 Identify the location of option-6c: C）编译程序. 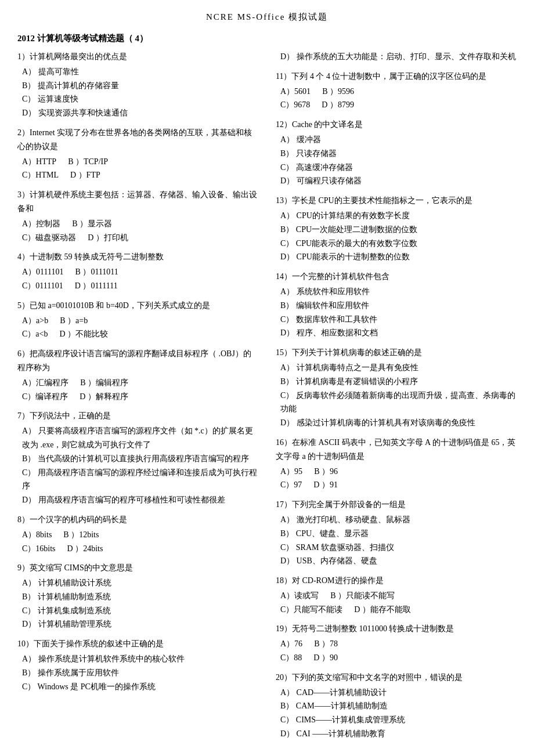
(45, 397).